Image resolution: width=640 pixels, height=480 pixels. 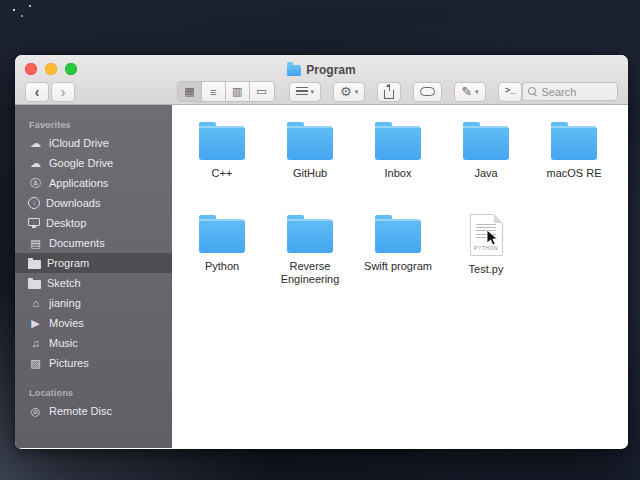 I want to click on chevron-left-icon: ‹, so click(x=38, y=92).